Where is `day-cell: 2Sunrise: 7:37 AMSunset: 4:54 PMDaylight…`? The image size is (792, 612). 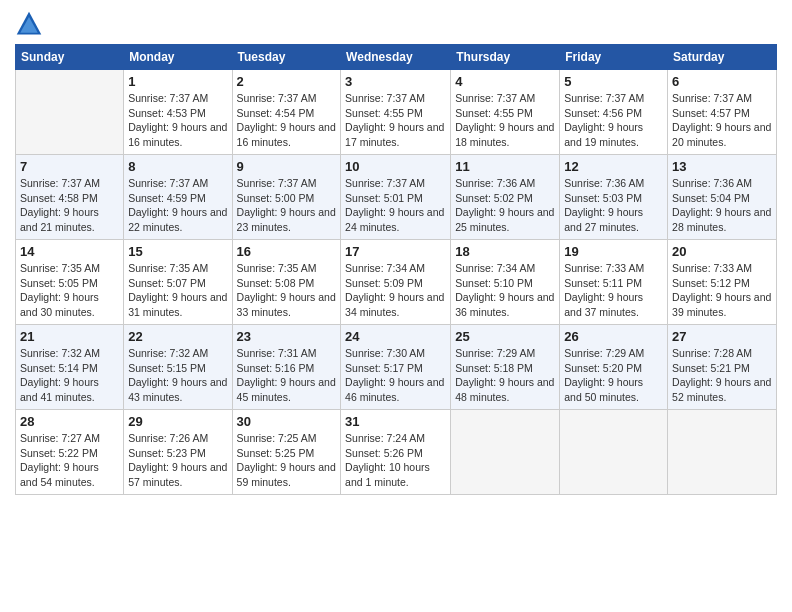 day-cell: 2Sunrise: 7:37 AMSunset: 4:54 PMDaylight… is located at coordinates (286, 112).